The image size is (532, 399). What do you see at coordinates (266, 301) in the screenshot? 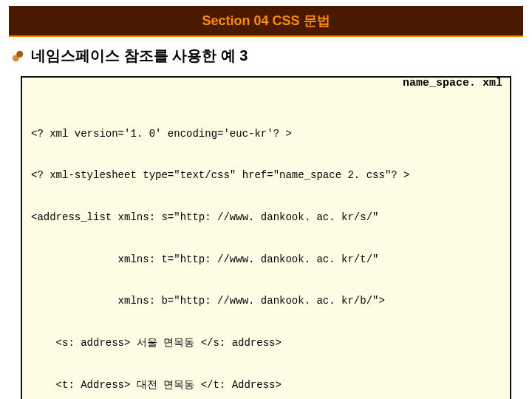
I see `xml-code-line: xmlns: b="http: //www. dankook. ac. kr/b…` at bounding box center [266, 301].